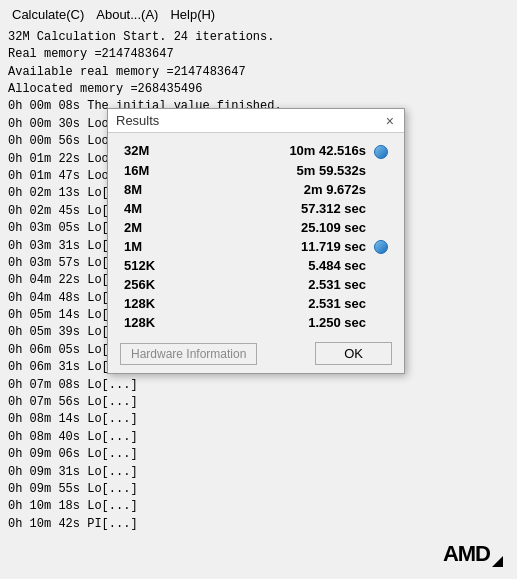 The image size is (517, 579). Describe the element at coordinates (150, 284) in the screenshot. I see `result-size: 256K` at that location.